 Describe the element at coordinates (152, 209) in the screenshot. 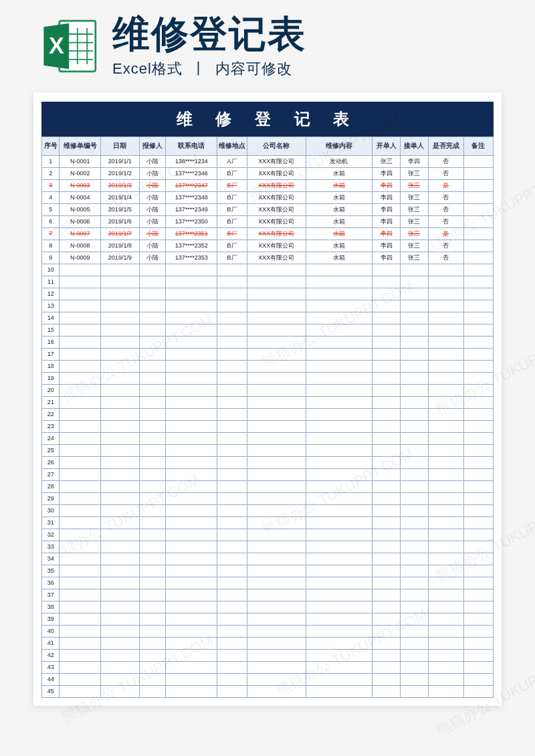

I see `cell-reporter: 小陆` at that location.